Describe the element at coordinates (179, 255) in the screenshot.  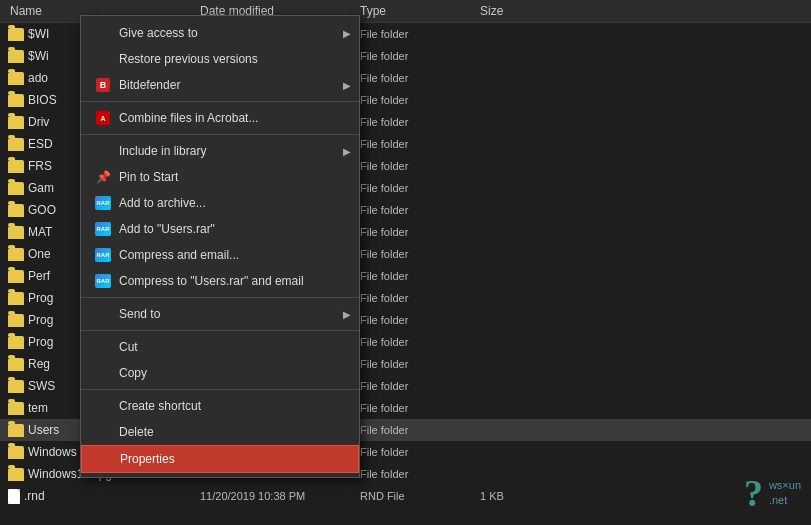
I see `menu-item-label: Compress and email...` at that location.